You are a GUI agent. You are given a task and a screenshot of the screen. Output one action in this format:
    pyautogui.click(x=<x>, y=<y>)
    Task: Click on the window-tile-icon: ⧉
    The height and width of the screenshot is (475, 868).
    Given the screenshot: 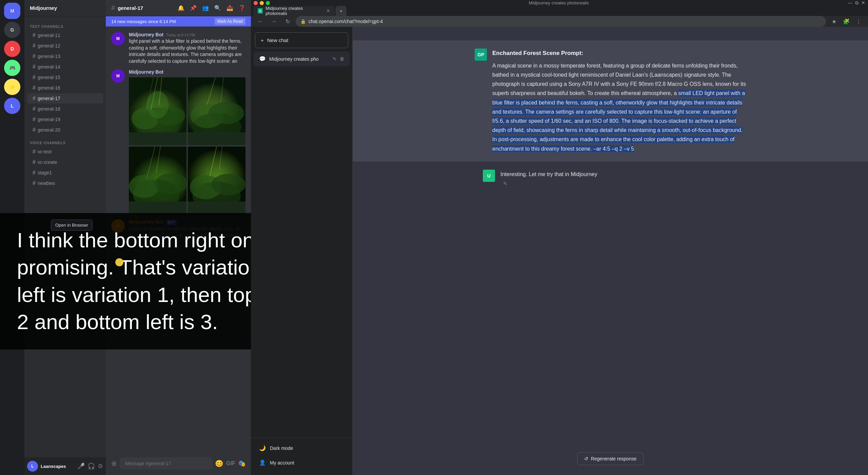 What is the action you would take?
    pyautogui.click(x=857, y=3)
    